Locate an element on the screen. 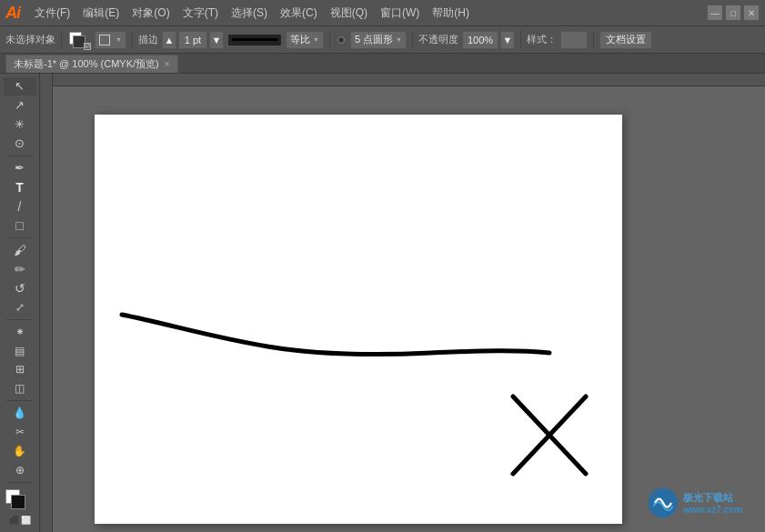 The width and height of the screenshot is (765, 532). menu-file: 文件(F) is located at coordinates (53, 13).